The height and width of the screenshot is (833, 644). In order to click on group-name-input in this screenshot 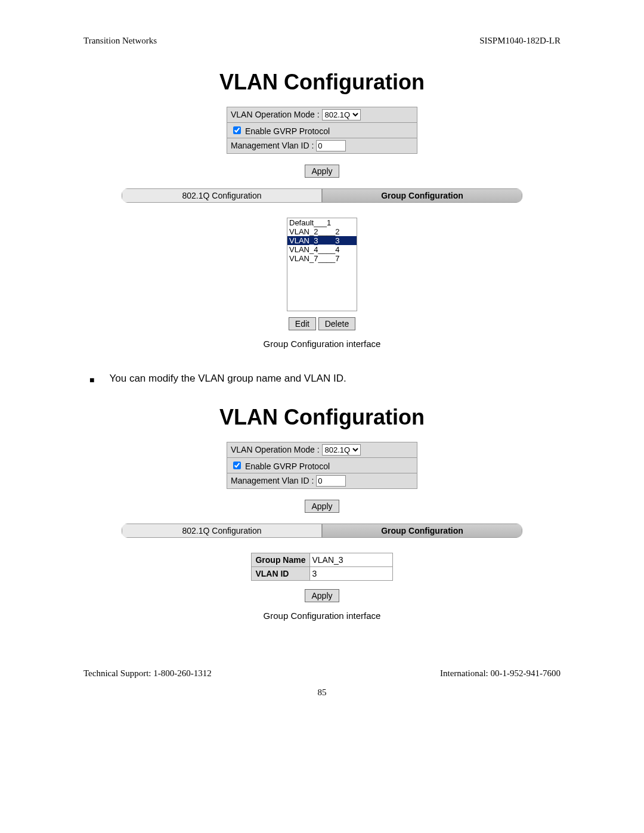, I will do `click(351, 560)`.